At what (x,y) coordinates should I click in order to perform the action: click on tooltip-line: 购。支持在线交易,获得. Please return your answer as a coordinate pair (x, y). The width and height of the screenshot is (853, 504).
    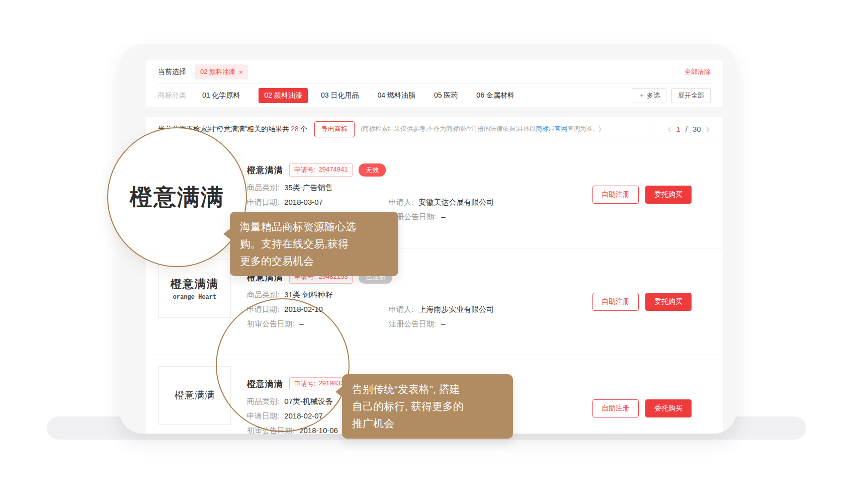
    Looking at the image, I should click on (314, 244).